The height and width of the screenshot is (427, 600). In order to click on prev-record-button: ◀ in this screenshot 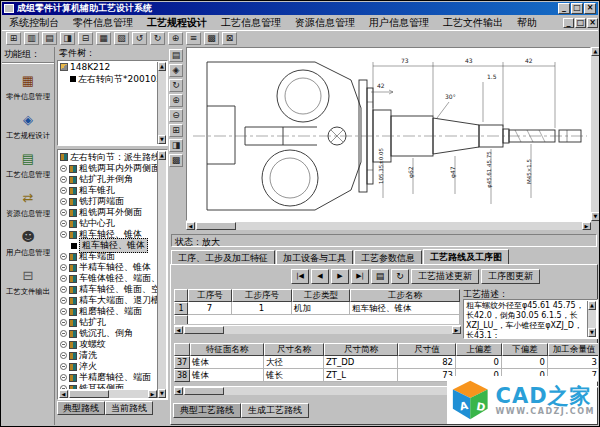, I will do `click(320, 276)`.